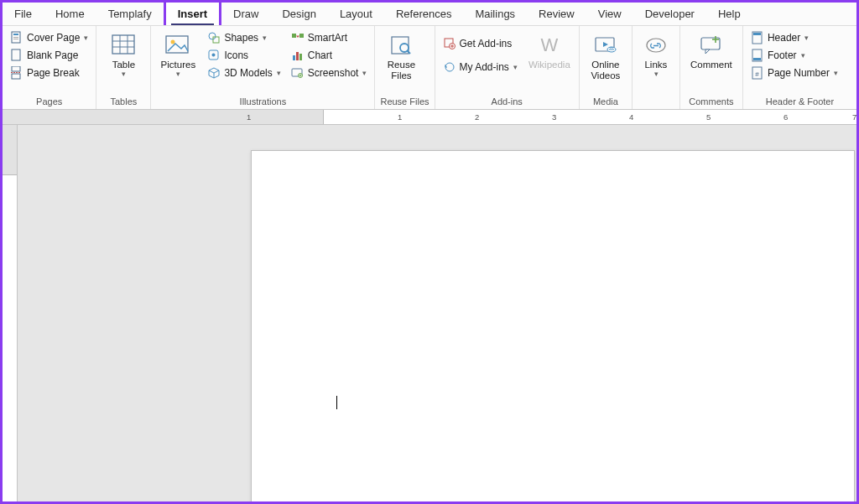 The width and height of the screenshot is (859, 504). Describe the element at coordinates (299, 13) in the screenshot. I see `tab-design: Design` at that location.